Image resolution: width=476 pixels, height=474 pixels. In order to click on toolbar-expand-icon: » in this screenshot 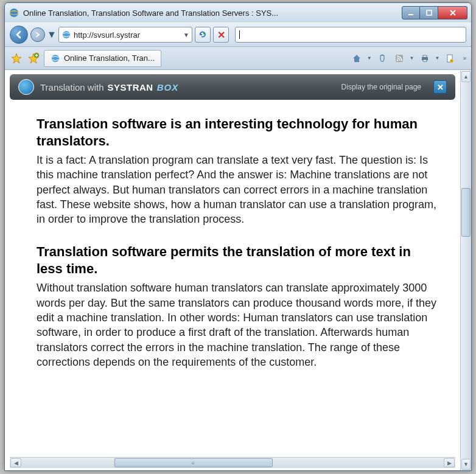, I will do `click(463, 58)`.